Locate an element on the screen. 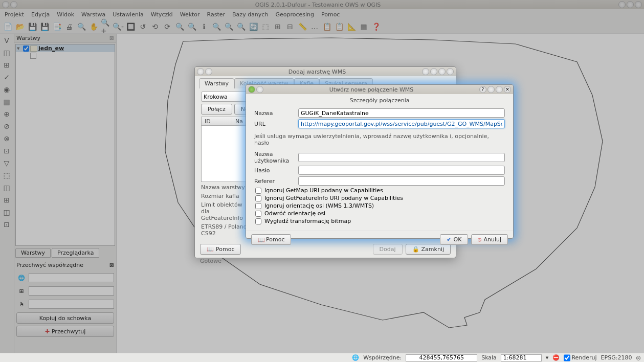  crs-status-icon: ◎ is located at coordinates (638, 358).